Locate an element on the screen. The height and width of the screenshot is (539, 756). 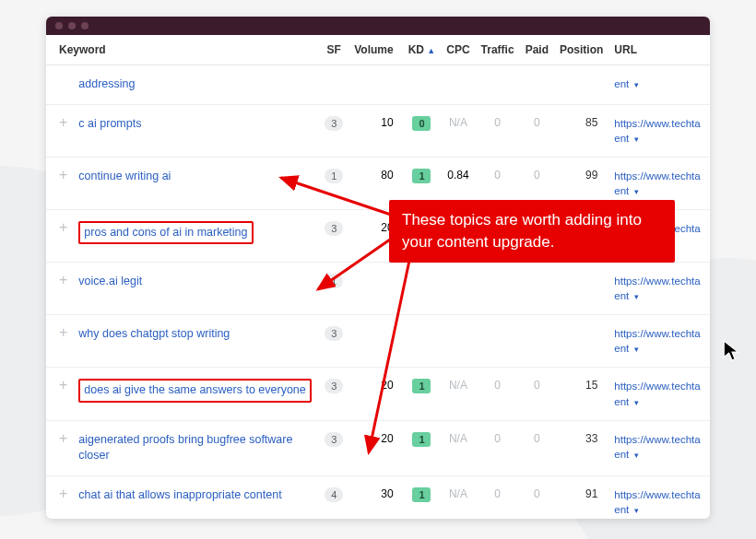
table-row: +aigenerated proofs bring bugfree softwa… is located at coordinates (378, 448).